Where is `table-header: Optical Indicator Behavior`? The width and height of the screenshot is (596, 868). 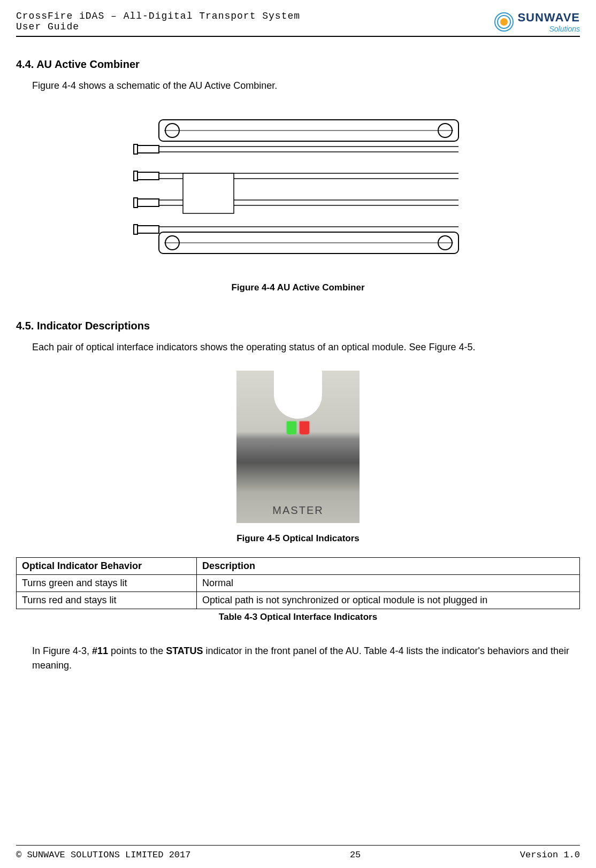
table-header: Optical Indicator Behavior is located at coordinates (107, 566).